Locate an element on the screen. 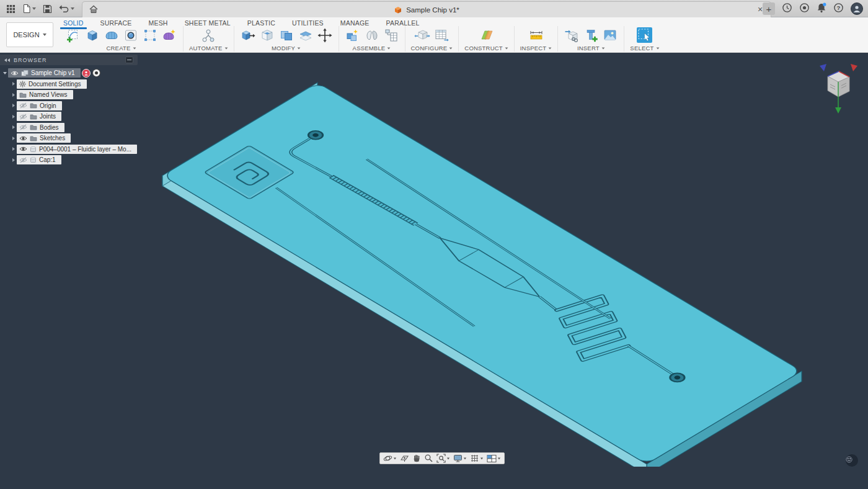  new-tab-button: + is located at coordinates (769, 9).